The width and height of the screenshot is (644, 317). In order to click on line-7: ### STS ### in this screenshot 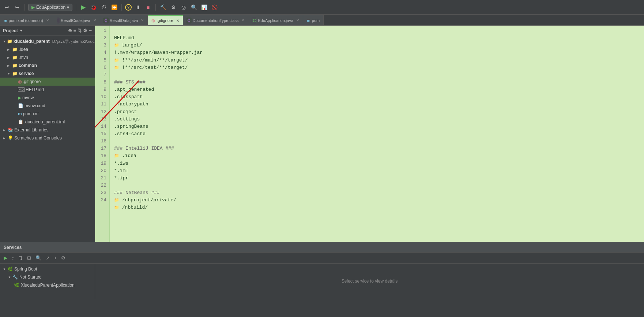, I will do `click(130, 82)`.